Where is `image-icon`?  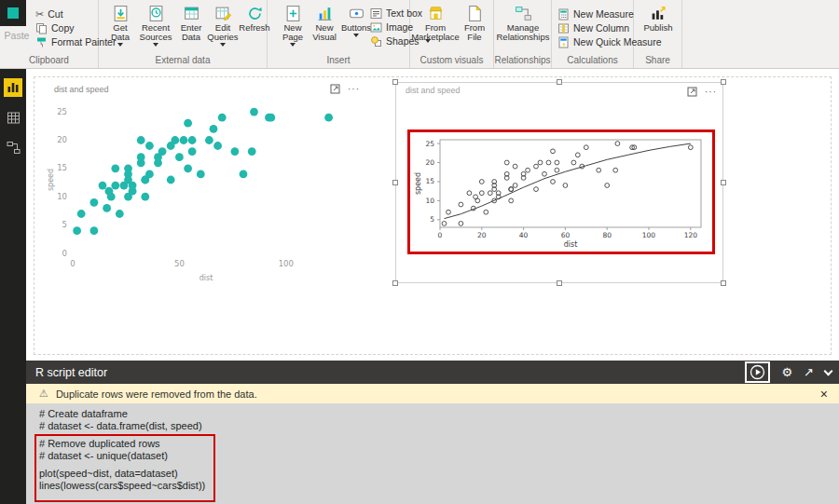 image-icon is located at coordinates (377, 28).